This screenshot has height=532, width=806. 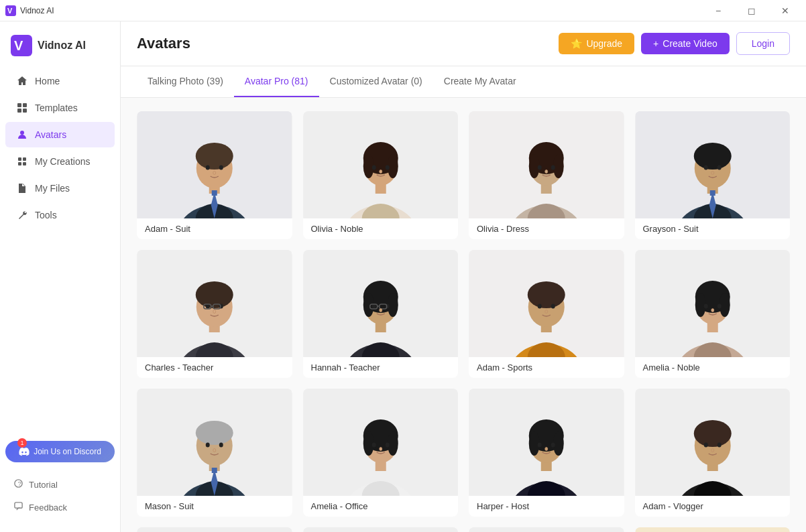 I want to click on feedback-icon, so click(x=19, y=507).